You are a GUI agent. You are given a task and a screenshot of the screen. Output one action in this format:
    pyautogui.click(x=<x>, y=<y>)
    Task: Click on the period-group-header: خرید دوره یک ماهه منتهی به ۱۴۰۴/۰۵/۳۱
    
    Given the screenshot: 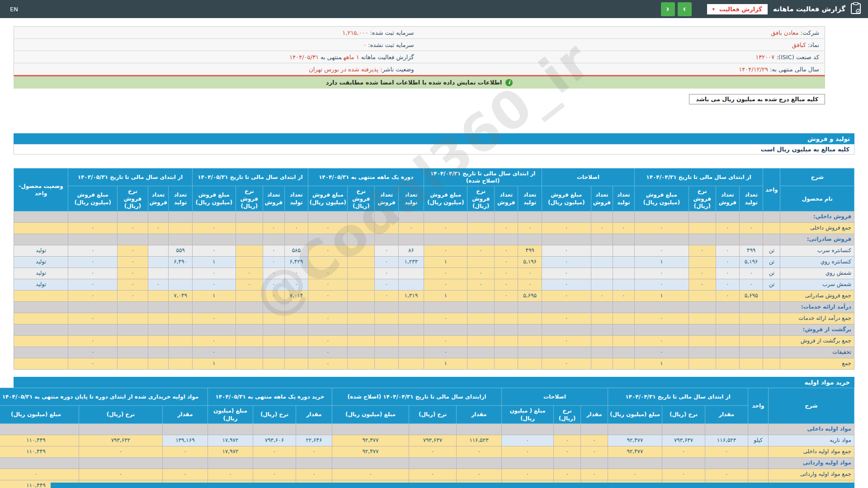 What is the action you would take?
    pyautogui.click(x=269, y=397)
    